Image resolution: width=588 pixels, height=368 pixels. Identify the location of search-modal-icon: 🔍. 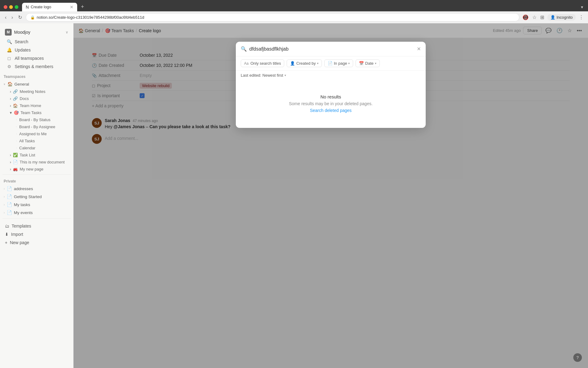
(244, 49).